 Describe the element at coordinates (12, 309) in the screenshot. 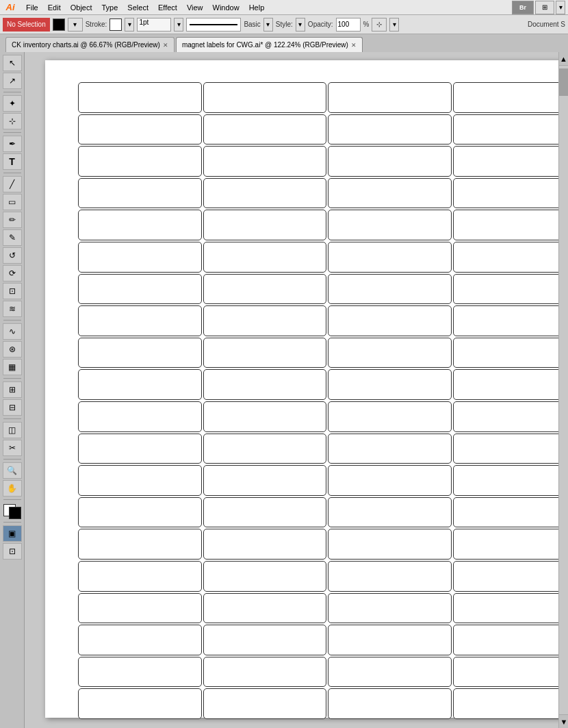

I see `tool-warp: ≋` at that location.